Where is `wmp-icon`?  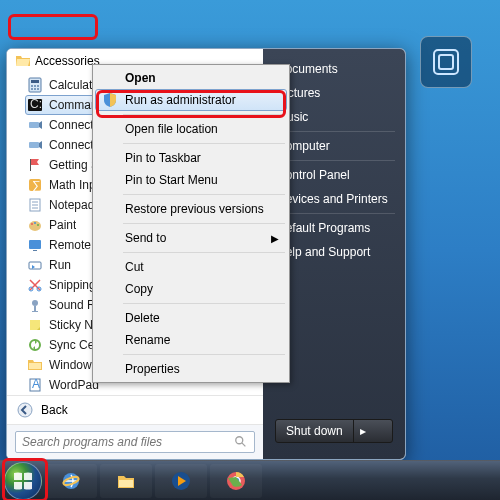 wmp-icon is located at coordinates (181, 481).